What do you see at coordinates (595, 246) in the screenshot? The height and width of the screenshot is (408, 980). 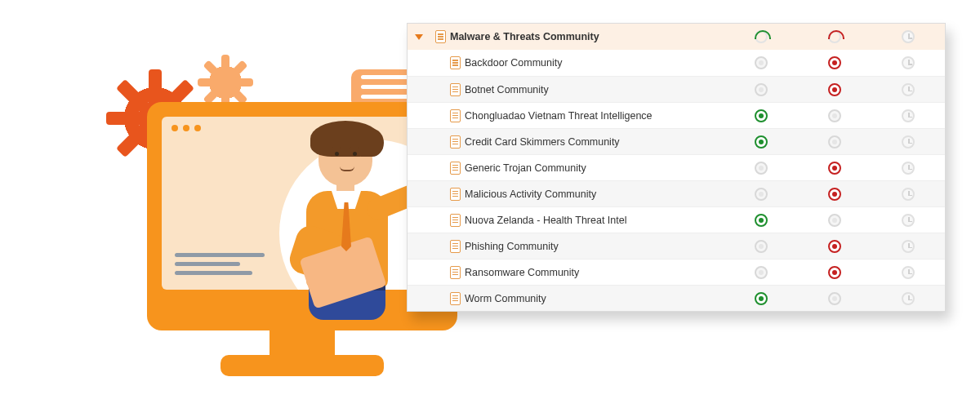 I see `community-row-label: Phishing Community` at bounding box center [595, 246].